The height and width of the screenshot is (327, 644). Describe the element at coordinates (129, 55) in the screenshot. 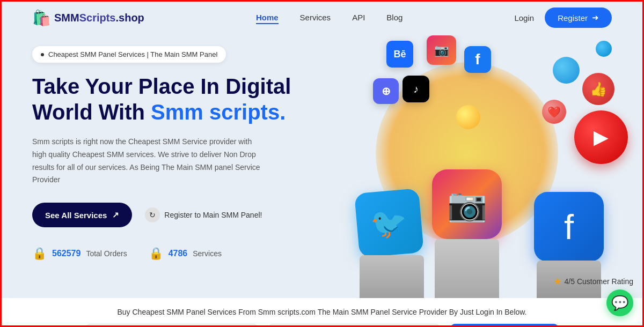

I see `hero-badge: Cheapest SMM Panel Services | The Main S…` at that location.